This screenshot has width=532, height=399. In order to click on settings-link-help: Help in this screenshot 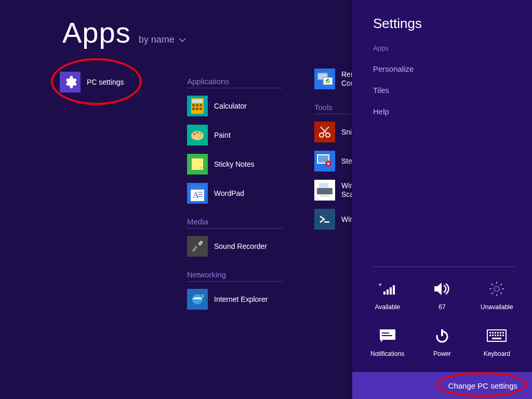, I will do `click(444, 111)`.